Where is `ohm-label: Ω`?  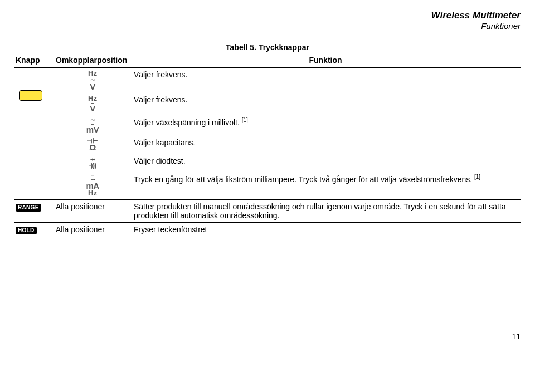
ohm-label: Ω is located at coordinates (93, 148).